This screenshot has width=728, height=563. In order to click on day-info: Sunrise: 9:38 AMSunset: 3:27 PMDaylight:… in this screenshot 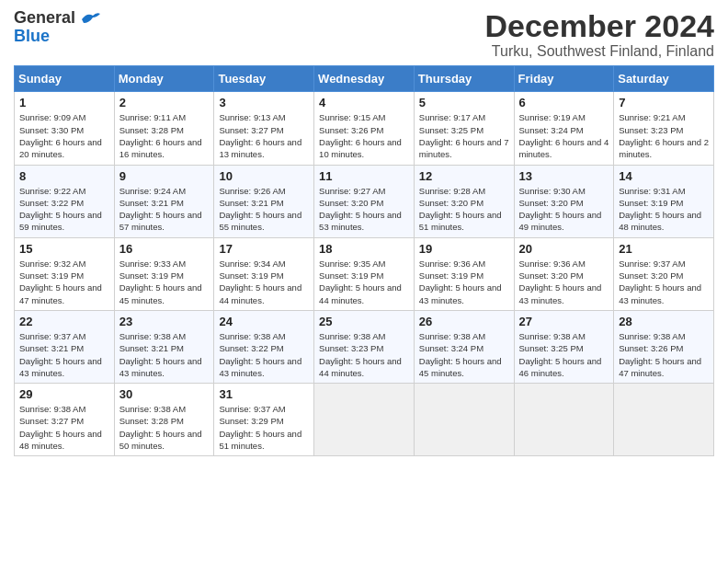, I will do `click(64, 427)`.